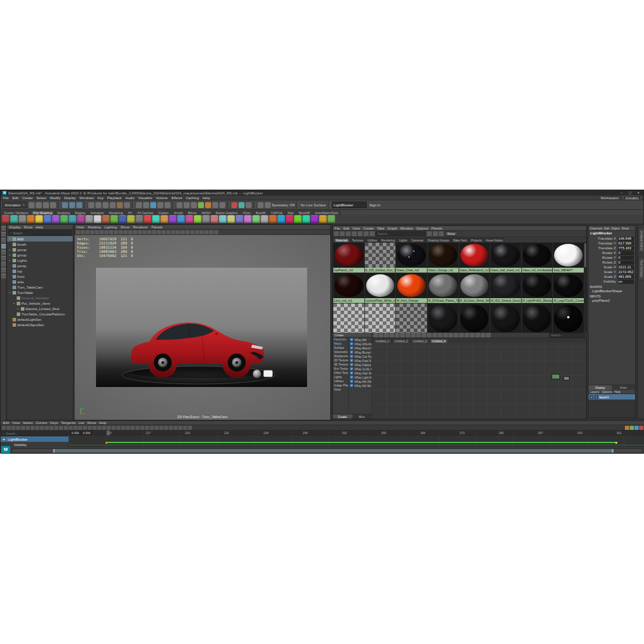 This screenshot has width=644, height=644. Describe the element at coordinates (109, 433) in the screenshot. I see `current-time-marker` at that location.